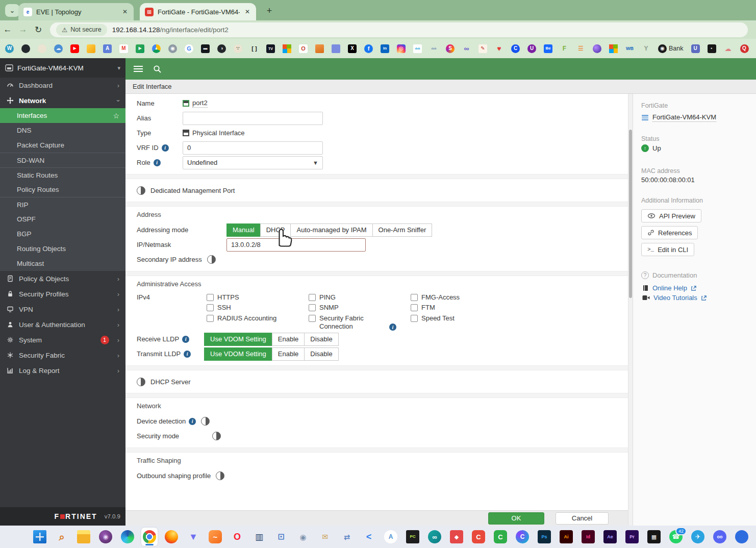  I want to click on translate-icon: A, so click(107, 49).